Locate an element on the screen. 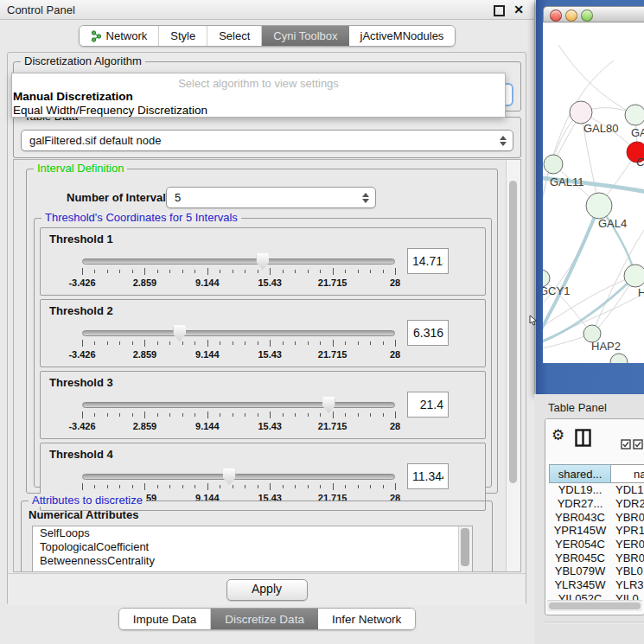 The image size is (644, 644). horizontal-scrollbar is located at coordinates (595, 605).